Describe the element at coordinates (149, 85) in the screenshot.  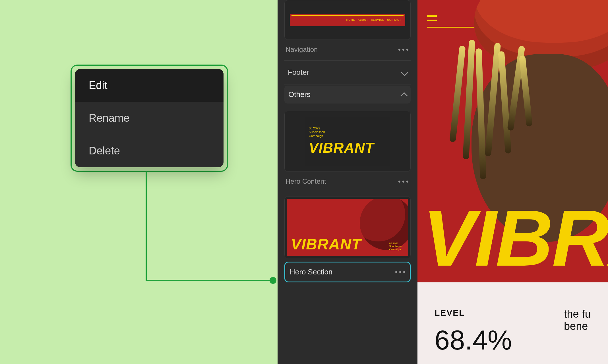
I see `context-menu-edit: Edit` at that location.